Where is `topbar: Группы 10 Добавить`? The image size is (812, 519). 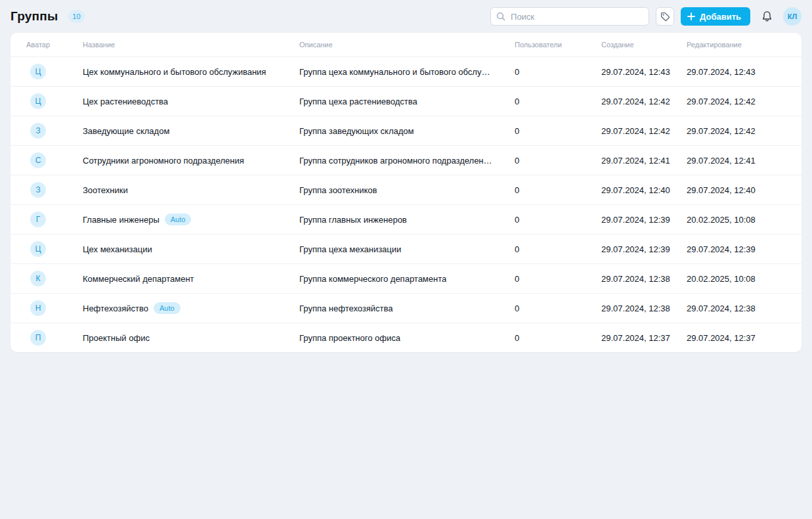 topbar: Группы 10 Добавить is located at coordinates (406, 16).